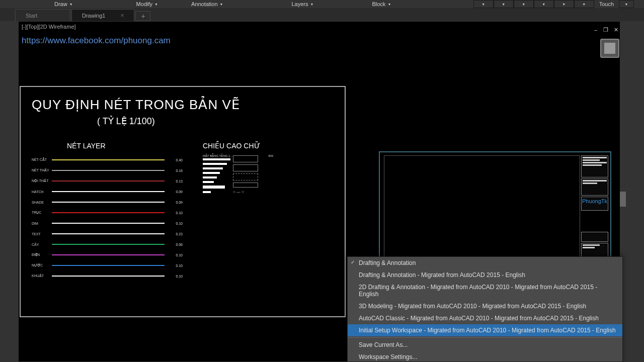 This screenshot has height=362, width=644. I want to click on workspace-option: Drafting & Annotation, so click(485, 263).